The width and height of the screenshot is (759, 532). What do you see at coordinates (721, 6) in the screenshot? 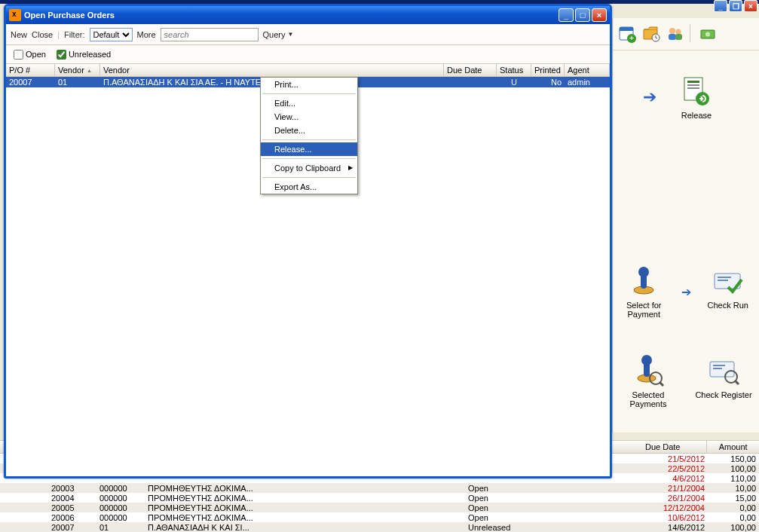
I see `parent-minimize-button: _` at bounding box center [721, 6].